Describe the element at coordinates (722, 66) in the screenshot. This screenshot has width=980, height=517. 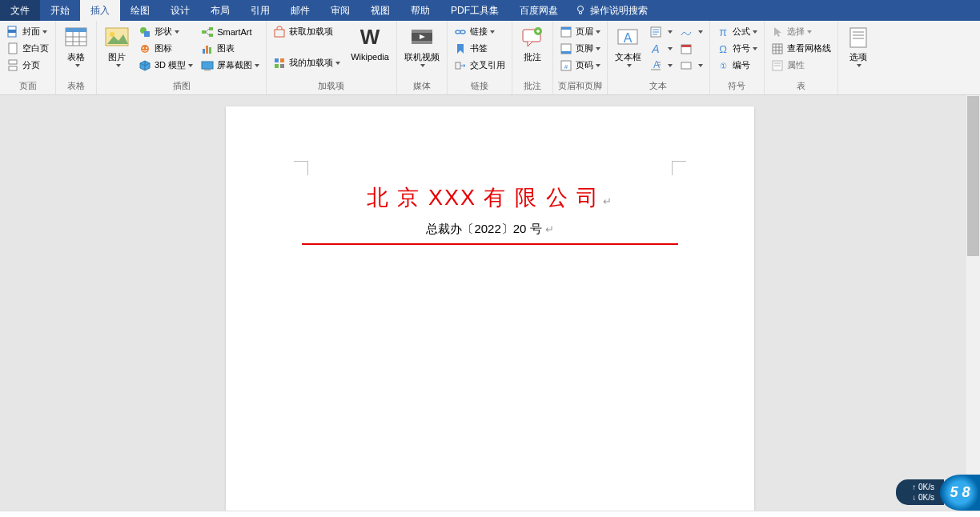
I see `svg-text: ①` at that location.